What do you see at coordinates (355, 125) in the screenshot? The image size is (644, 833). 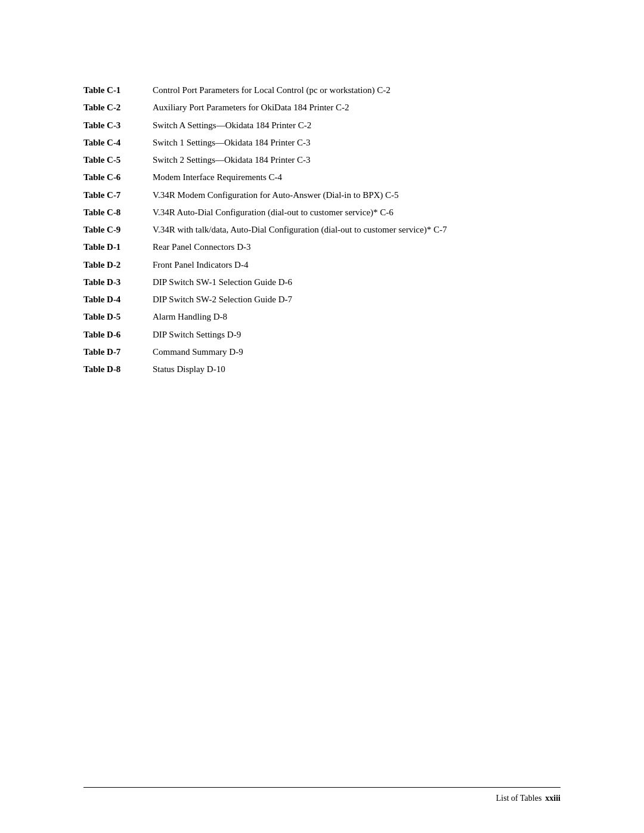 I see `table-description: Switch A Settings—Okidata 184 Printer C-…` at bounding box center [355, 125].